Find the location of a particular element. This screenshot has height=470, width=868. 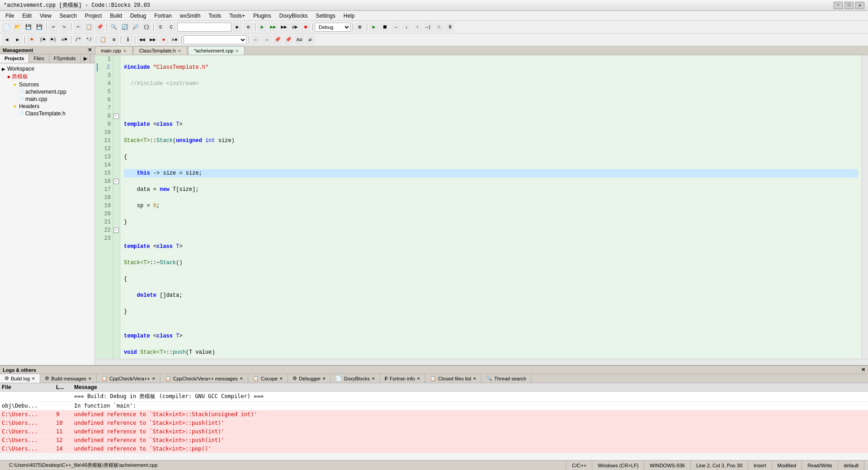

bookmark-prev-button: ⟨⚑ is located at coordinates (42, 40).